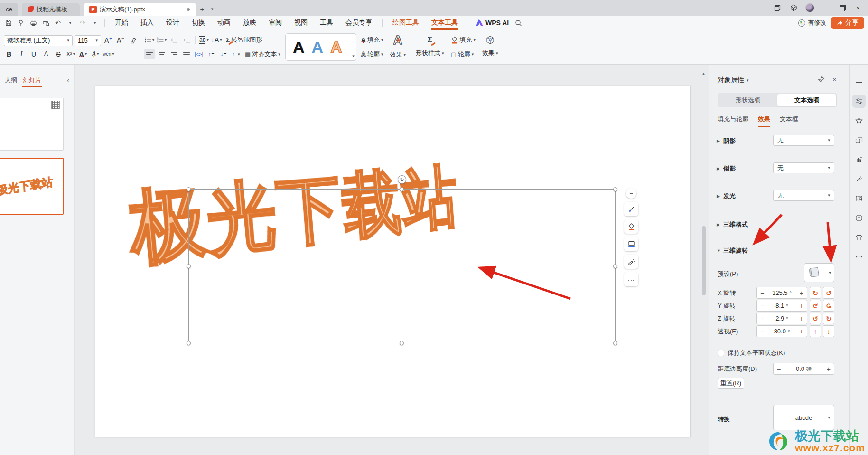 Image resolution: width=868 pixels, height=455 pixels. Describe the element at coordinates (859, 199) in the screenshot. I see `rail-research-button` at that location.